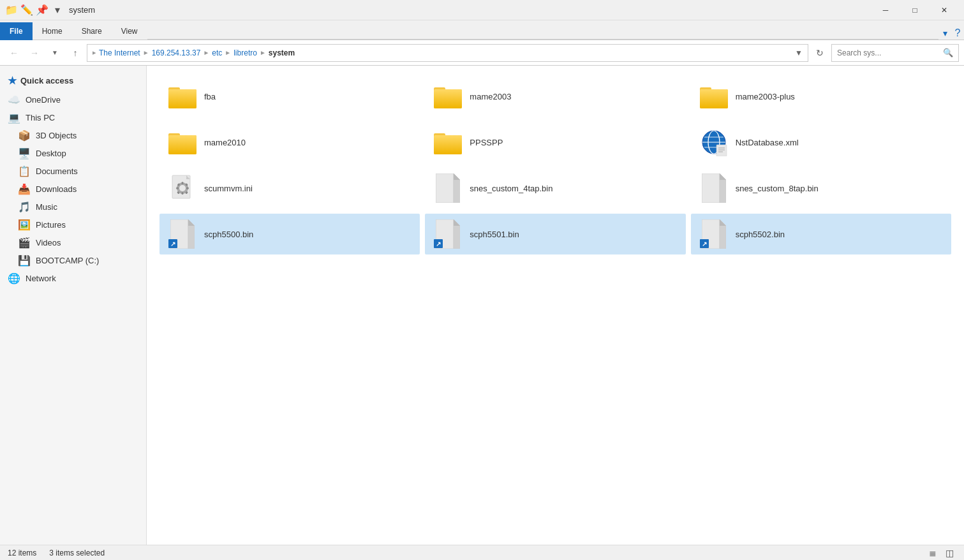 This screenshot has width=964, height=560. Describe the element at coordinates (73, 260) in the screenshot. I see `sidebar-item-bootcamp: 💾 BOOTCAMP (C:)` at that location.